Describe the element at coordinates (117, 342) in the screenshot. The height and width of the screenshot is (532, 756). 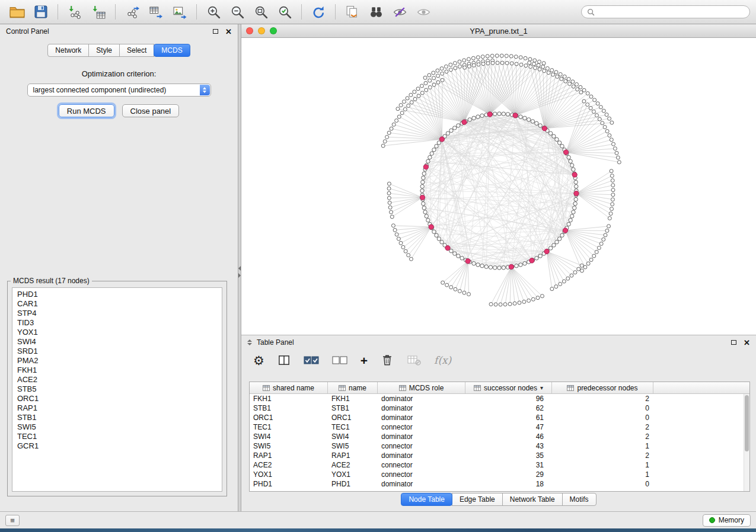
I see `mcds-node-item: SWI4` at that location.